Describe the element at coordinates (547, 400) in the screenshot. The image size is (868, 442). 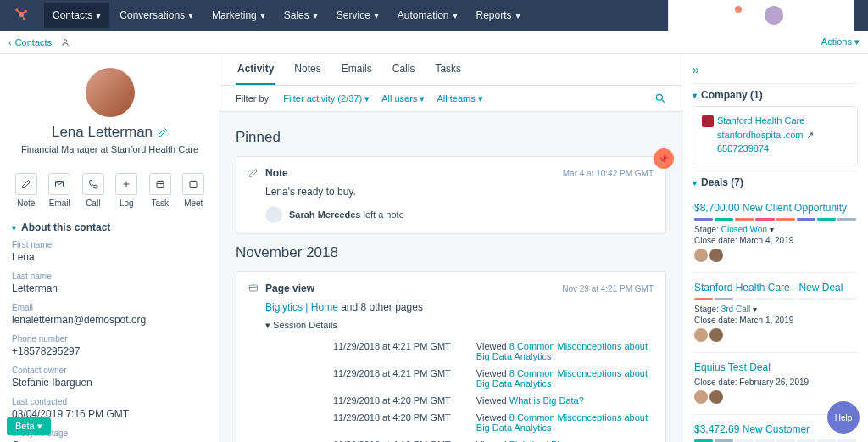
I see `viewed-page-link: What is Big Data?` at that location.